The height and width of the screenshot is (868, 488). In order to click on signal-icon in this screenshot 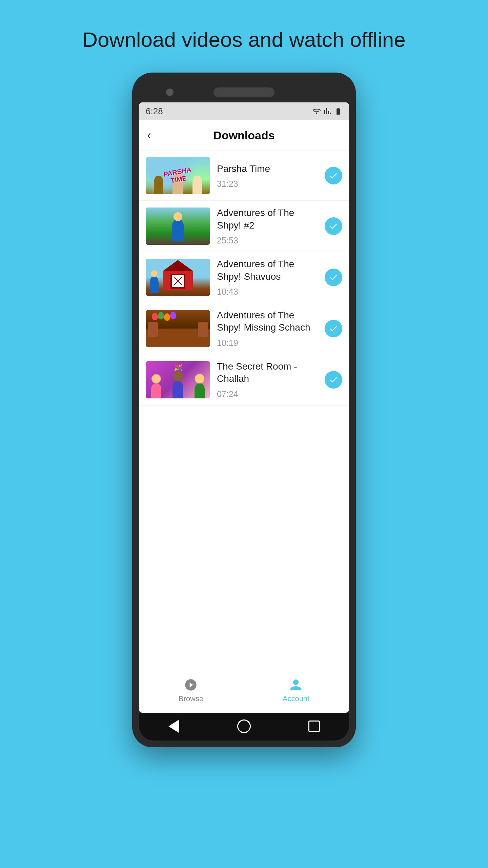, I will do `click(327, 111)`.